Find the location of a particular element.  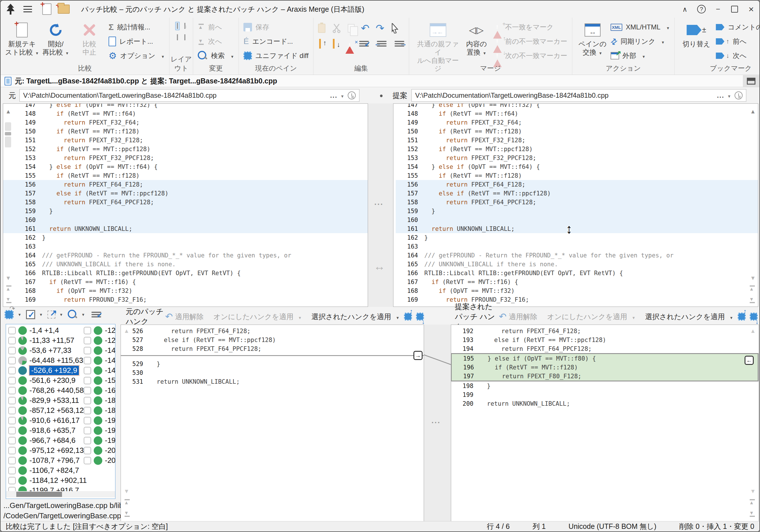

hunk-range-label: -190 is located at coordinates (110, 420).